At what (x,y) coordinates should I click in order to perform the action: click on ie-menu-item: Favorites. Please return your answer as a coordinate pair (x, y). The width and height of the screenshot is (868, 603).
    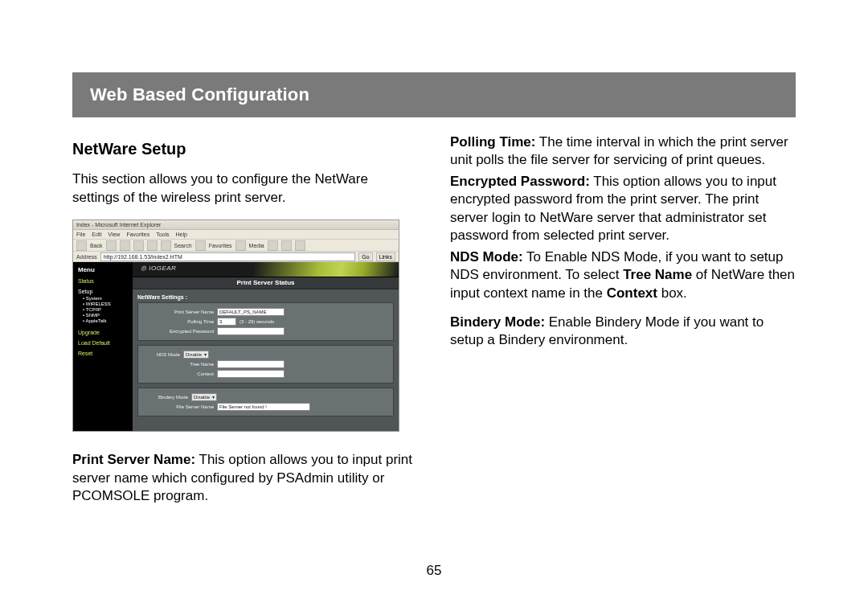
    Looking at the image, I should click on (138, 235).